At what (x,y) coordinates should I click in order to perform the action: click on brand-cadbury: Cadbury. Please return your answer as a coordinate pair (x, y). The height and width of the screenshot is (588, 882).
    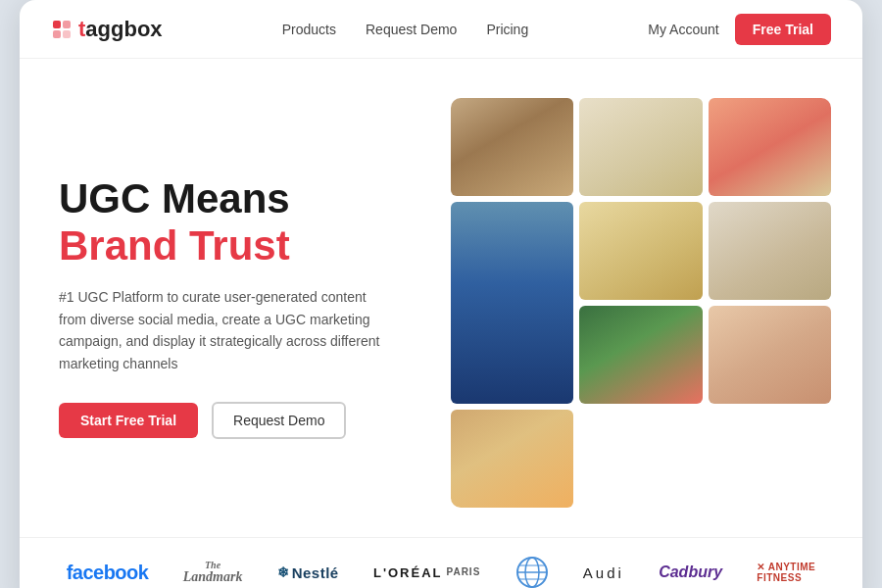
    Looking at the image, I should click on (690, 572).